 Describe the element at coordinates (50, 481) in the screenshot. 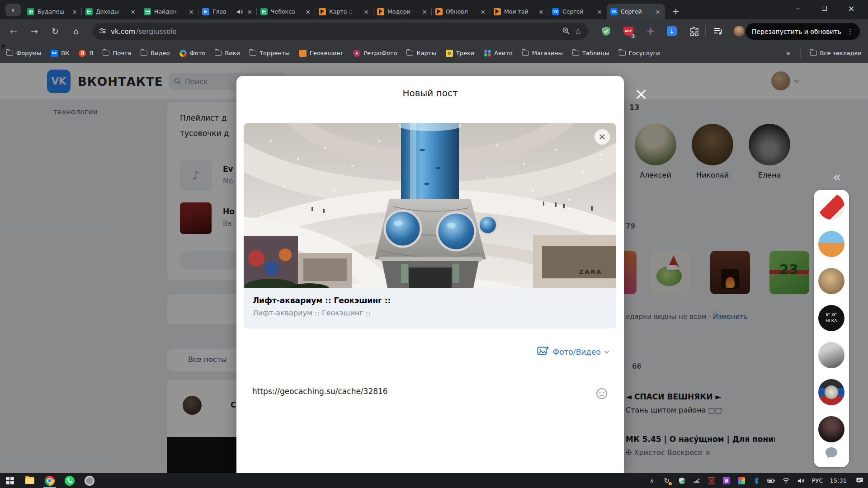

I see `chrome-button` at that location.